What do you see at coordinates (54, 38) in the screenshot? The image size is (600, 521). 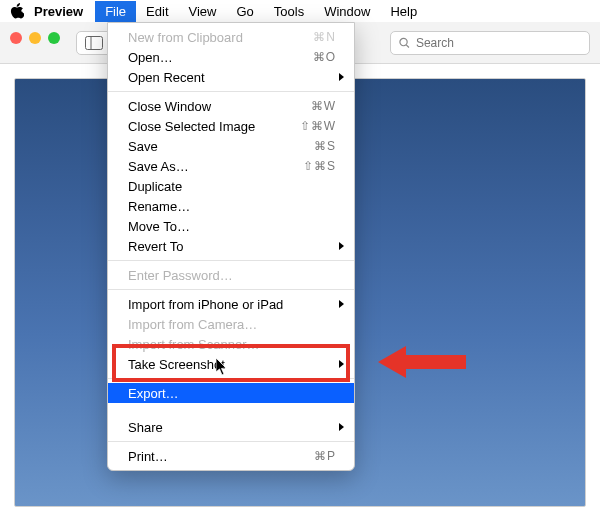 I see `window-zoom-button` at bounding box center [54, 38].